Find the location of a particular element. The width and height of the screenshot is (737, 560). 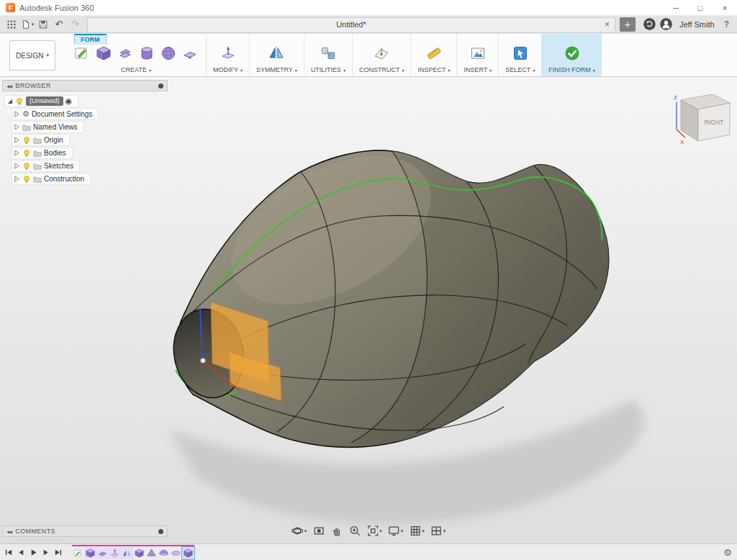

document-tab: Untitled* × is located at coordinates (351, 24).